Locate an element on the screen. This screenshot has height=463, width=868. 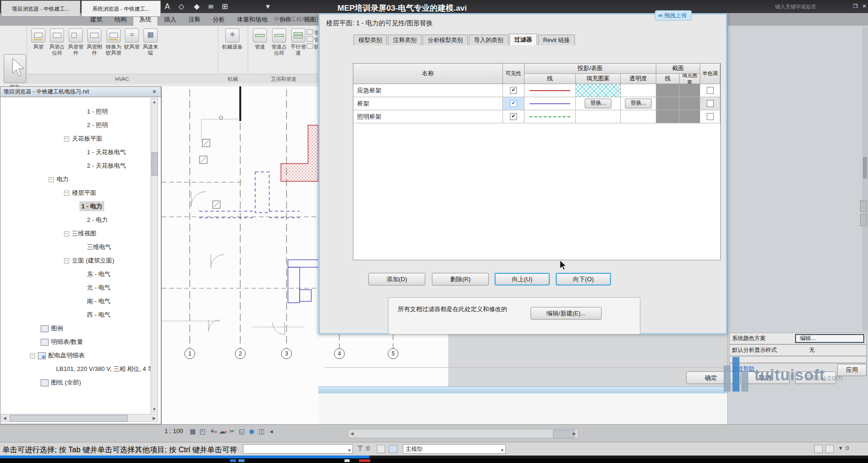
default-3d-view-icon: ◇ is located at coordinates (181, 7).